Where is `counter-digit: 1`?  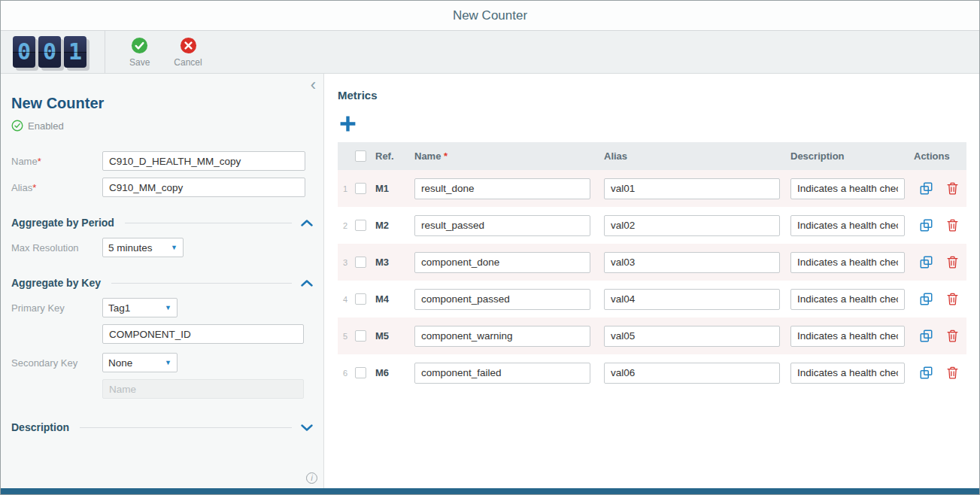 counter-digit: 1 is located at coordinates (75, 52).